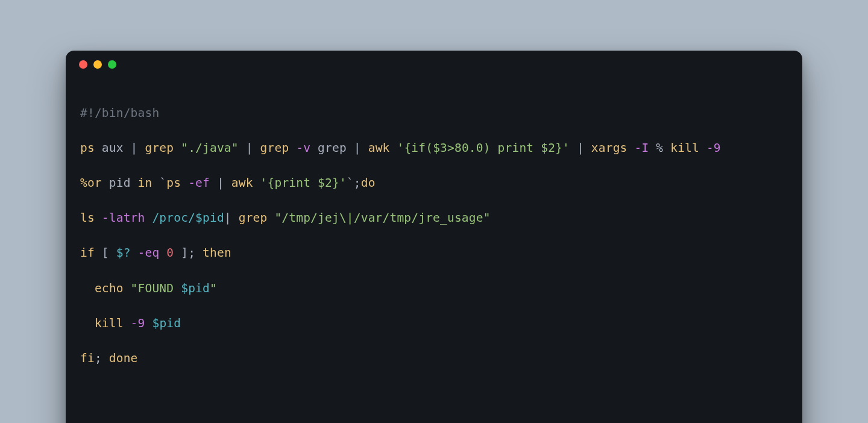  Describe the element at coordinates (98, 64) in the screenshot. I see `minimize-icon` at that location.